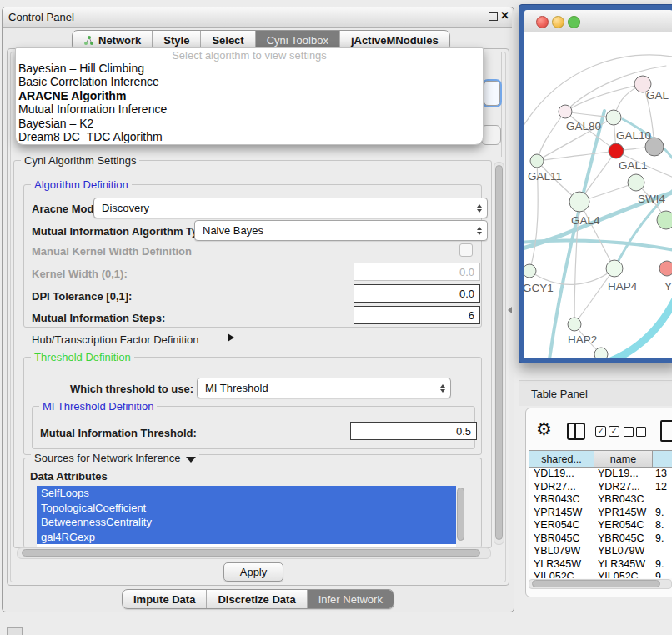 This screenshot has width=672, height=635. I want to click on table-row: YBR045CYBR045C9., so click(600, 539).